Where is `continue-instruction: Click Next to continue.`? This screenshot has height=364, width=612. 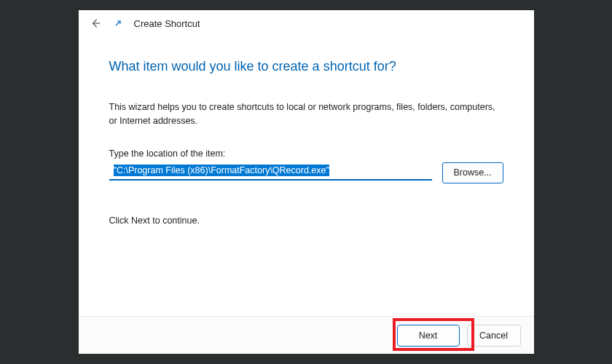 continue-instruction: Click Next to continue. is located at coordinates (306, 221).